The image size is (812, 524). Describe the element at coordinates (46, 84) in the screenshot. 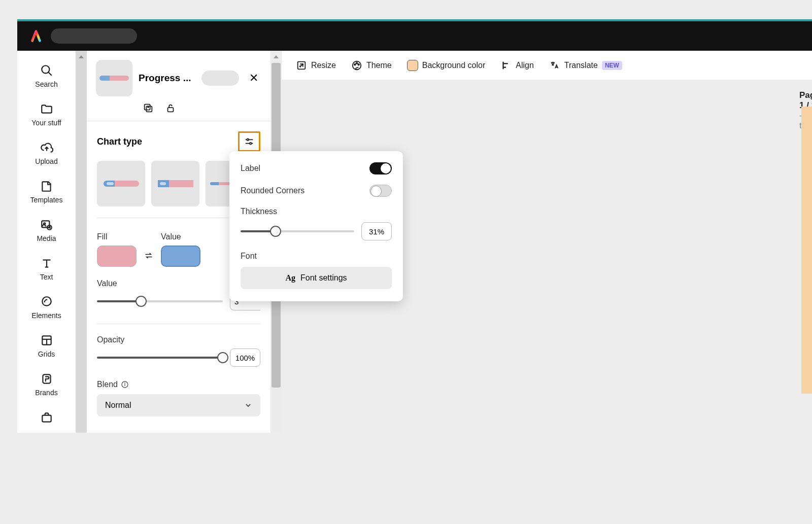

I see `sidebar-item-label: Search` at that location.